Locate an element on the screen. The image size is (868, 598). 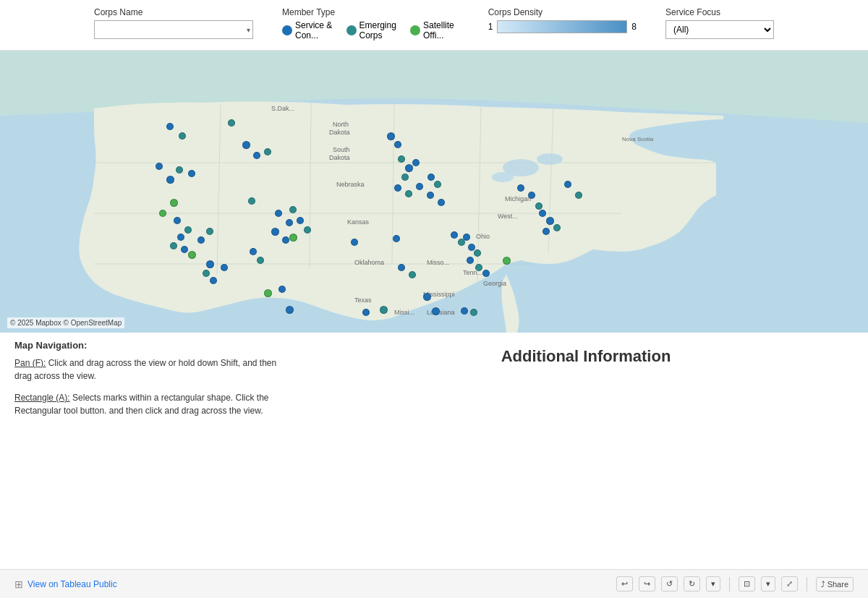
density-slider is located at coordinates (562, 27).